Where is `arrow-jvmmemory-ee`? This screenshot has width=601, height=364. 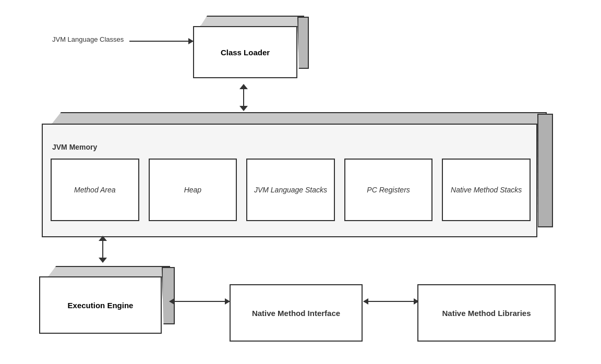 arrow-jvmmemory-ee is located at coordinates (103, 249).